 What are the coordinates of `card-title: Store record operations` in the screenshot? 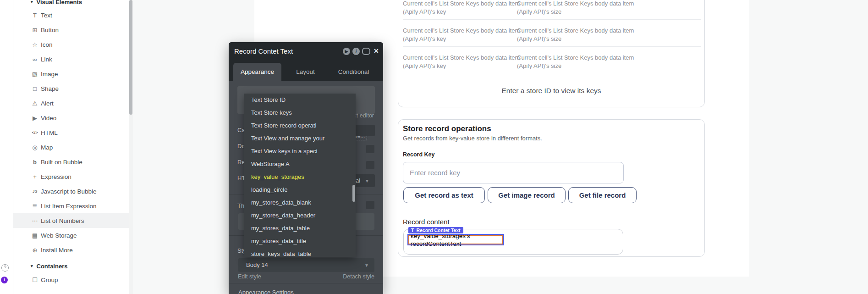 It's located at (447, 129).